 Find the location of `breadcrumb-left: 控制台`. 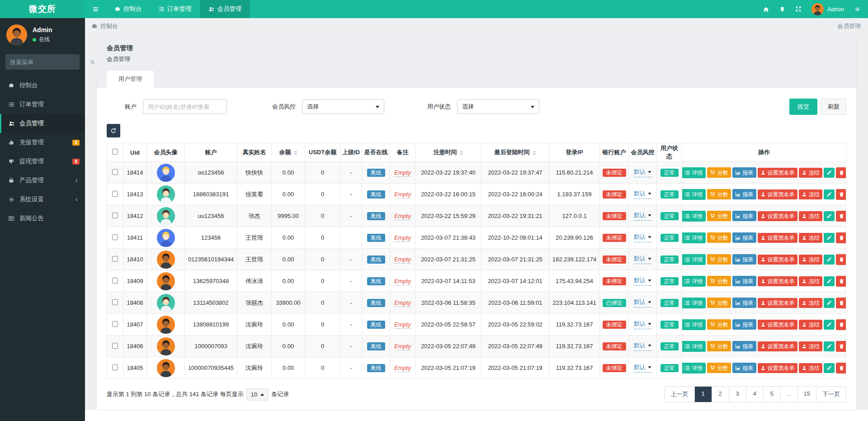

breadcrumb-left: 控制台 is located at coordinates (105, 26).